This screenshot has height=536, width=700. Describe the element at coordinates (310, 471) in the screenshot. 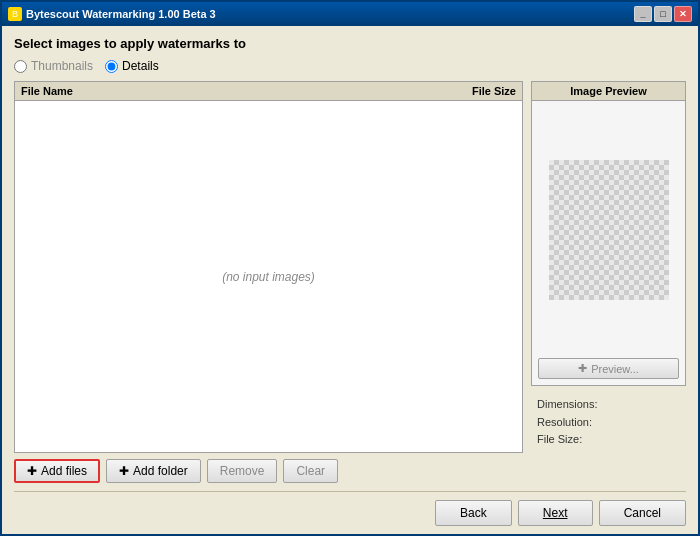

I see `clear-button: Clear` at that location.